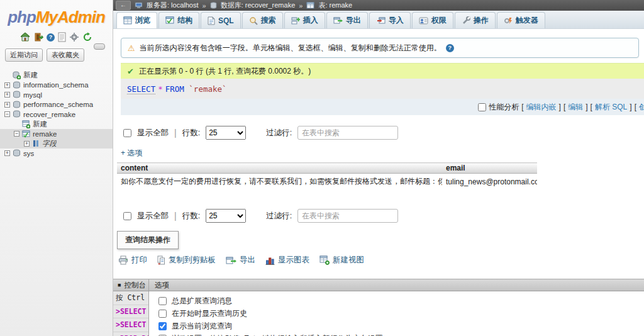  Describe the element at coordinates (541, 107) in the screenshot. I see `edit-inline-link: 编辑内嵌` at that location.